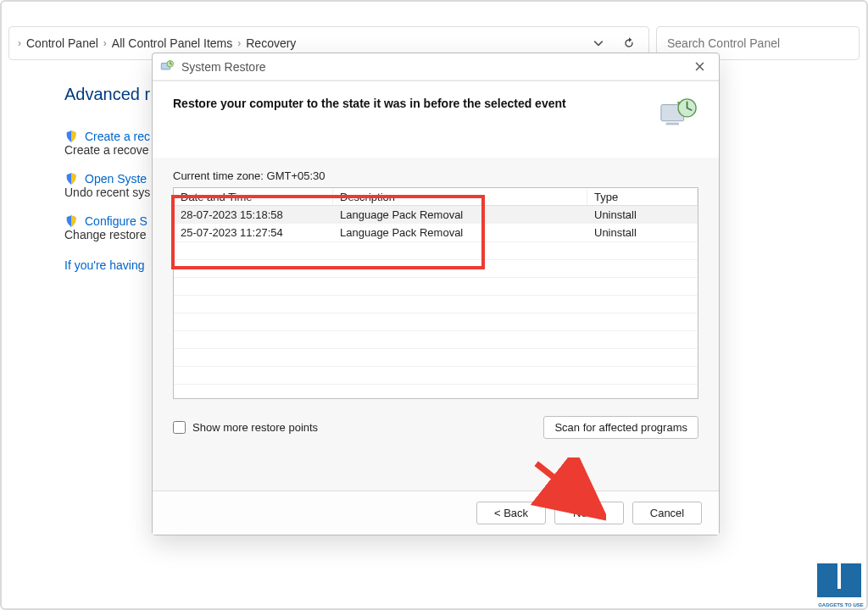  I want to click on table-row: 28-07-2023 15:18:58 Language Pack Remova…, so click(436, 215).